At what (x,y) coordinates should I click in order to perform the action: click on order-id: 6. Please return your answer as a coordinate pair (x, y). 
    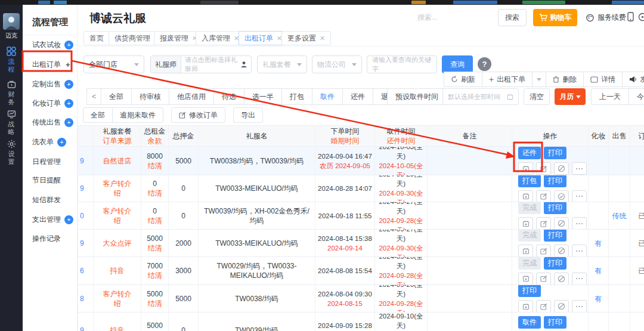
    Looking at the image, I should click on (86, 271).